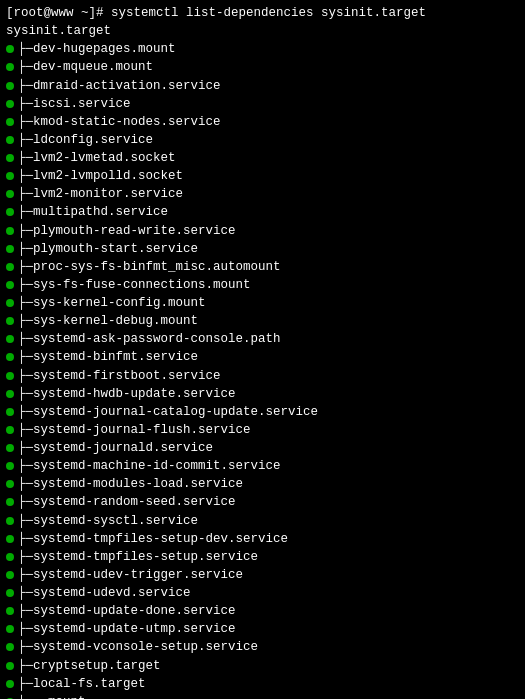 The height and width of the screenshot is (699, 525). What do you see at coordinates (138, 647) in the screenshot?
I see `line-text: ├─systemd-vconsole-setup.service` at bounding box center [138, 647].